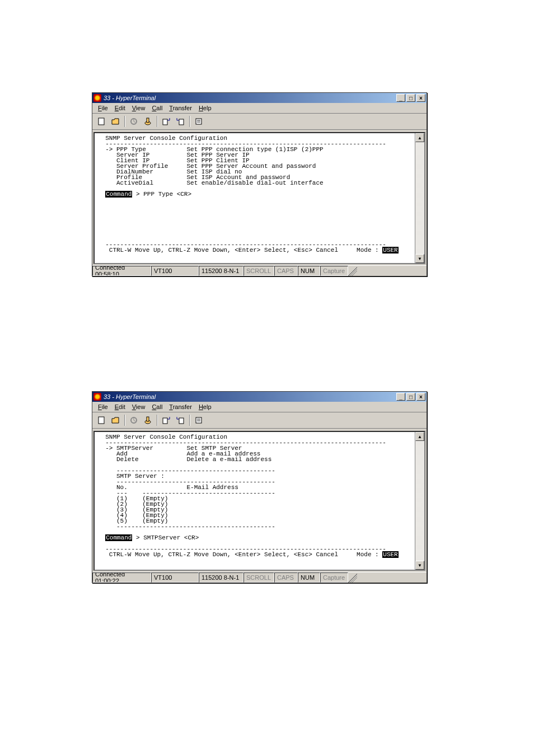  What do you see at coordinates (166, 538) in the screenshot?
I see `command-value: > SMTPServer <CR>` at bounding box center [166, 538].